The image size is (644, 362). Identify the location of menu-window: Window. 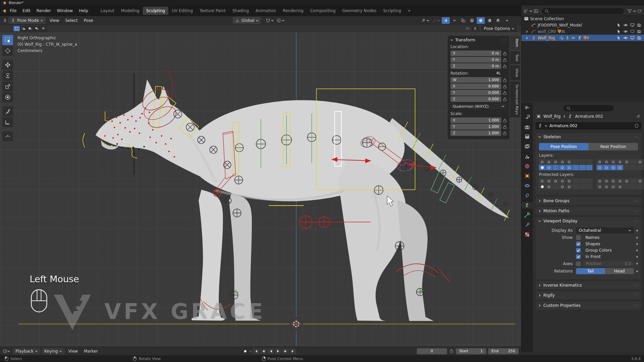
(65, 11).